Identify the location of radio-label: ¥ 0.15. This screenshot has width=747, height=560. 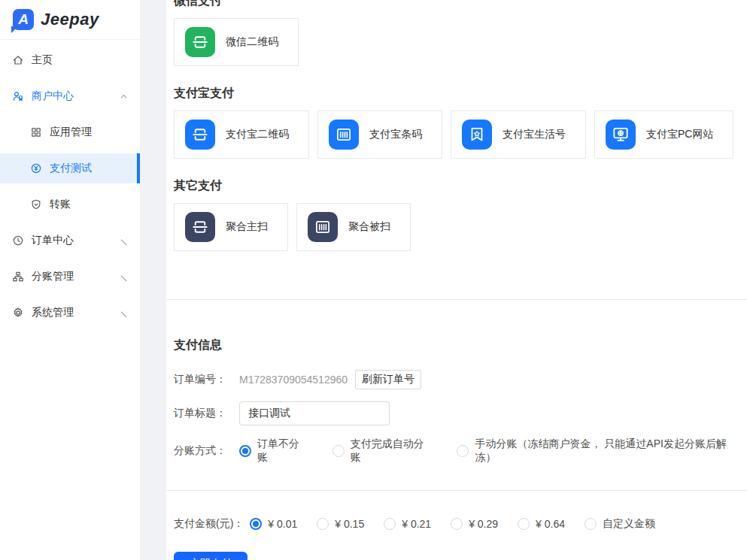
(349, 524).